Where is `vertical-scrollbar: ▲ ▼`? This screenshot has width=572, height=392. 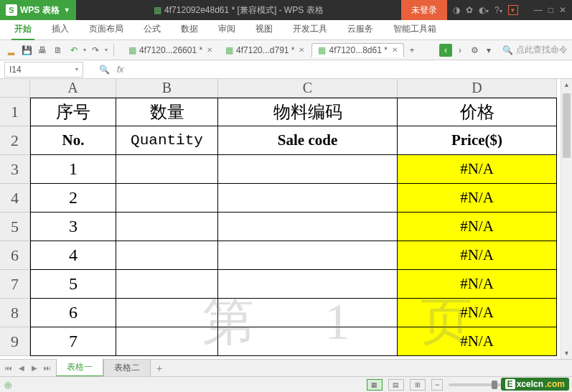 vertical-scrollbar: ▲ ▼ is located at coordinates (566, 219).